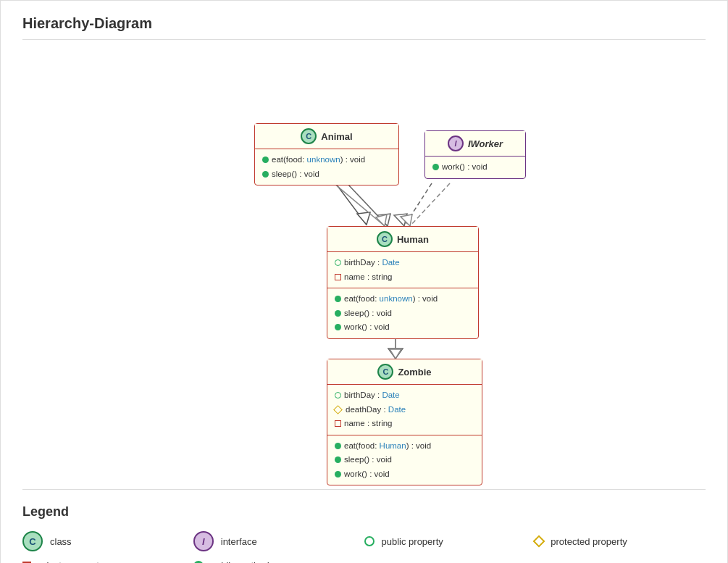 This screenshot has width=728, height=563. Describe the element at coordinates (456, 143) in the screenshot. I see `iworker-interface-badge: I` at that location.